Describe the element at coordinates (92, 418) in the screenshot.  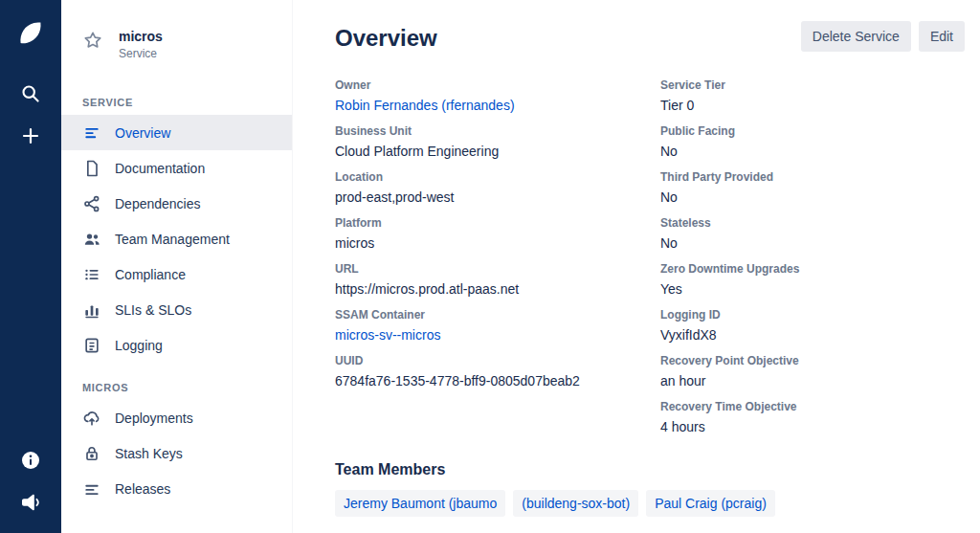
I see `deployments-icon` at that location.